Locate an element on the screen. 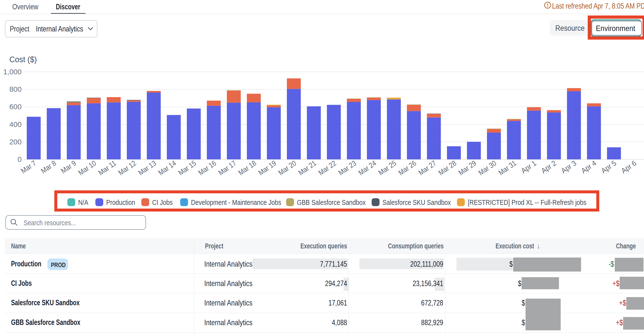 This screenshot has width=644, height=335. svg-text: Mar 9 is located at coordinates (68, 167).